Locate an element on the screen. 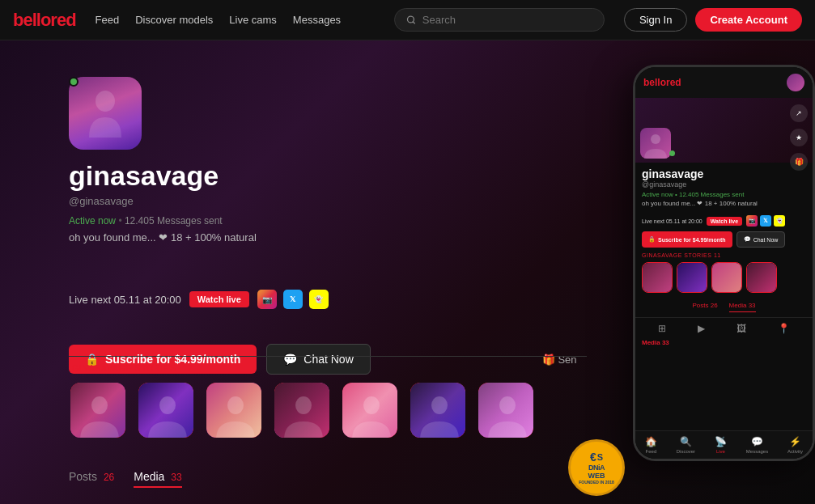  phone-bottom-nav: 🏠 Feed 🔍 Discover 📡 Live 💬 Messages ⚡ is located at coordinates (724, 445).